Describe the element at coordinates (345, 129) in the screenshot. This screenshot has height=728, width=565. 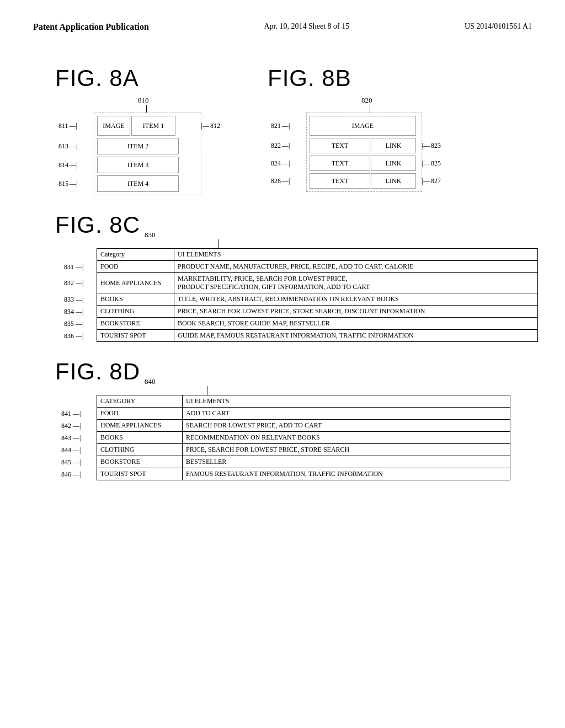
I see `fig-8b-container: FIG. 8B 820 821 —| IMAGE` at that location.